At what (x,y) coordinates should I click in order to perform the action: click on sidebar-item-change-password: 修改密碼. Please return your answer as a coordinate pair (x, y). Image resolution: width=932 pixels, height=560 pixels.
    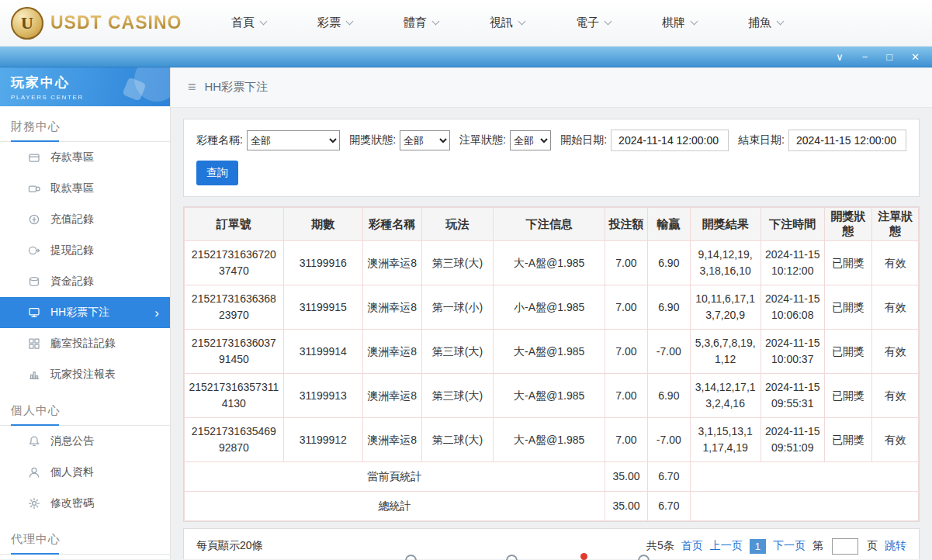
    Looking at the image, I should click on (85, 503).